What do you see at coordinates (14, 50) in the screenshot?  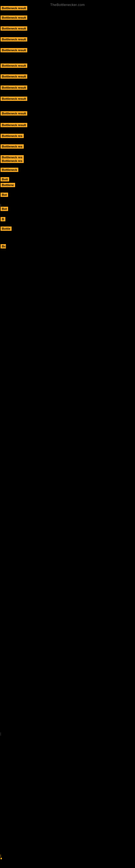 I see `bottleneck-badge-5: Bottleneck result` at bounding box center [14, 50].